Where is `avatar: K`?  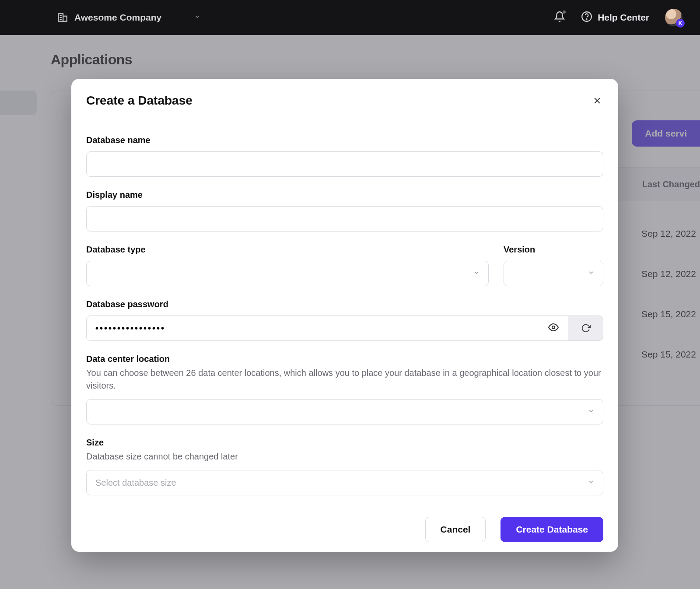
avatar: K is located at coordinates (674, 18).